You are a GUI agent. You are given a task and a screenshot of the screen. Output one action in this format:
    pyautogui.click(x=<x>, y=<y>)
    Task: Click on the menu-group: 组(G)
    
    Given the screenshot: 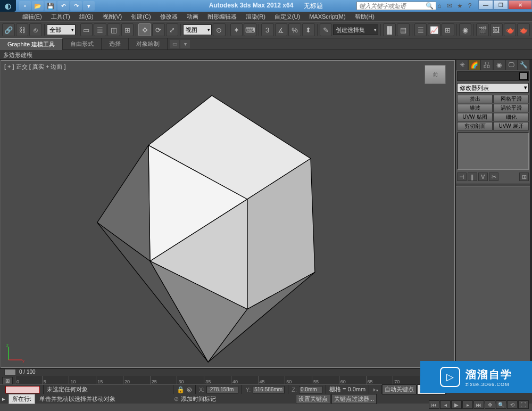 What is the action you would take?
    pyautogui.click(x=86, y=17)
    